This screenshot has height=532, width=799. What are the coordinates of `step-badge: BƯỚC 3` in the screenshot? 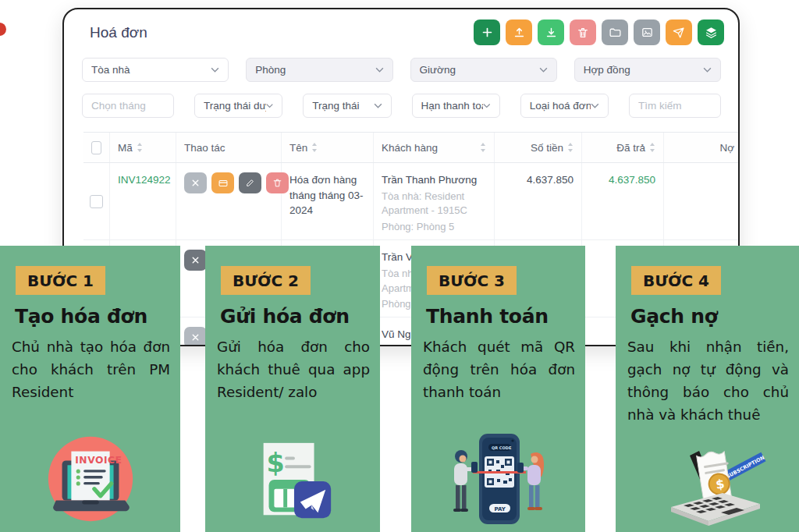 It's located at (471, 281).